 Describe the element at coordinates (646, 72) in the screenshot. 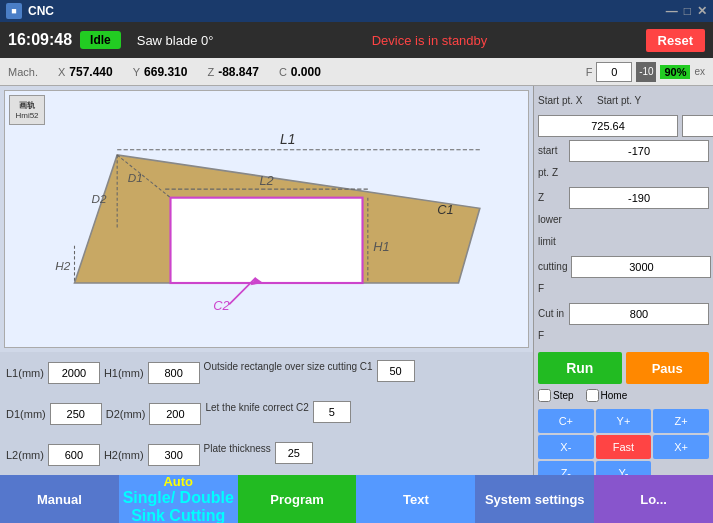

I see `f-group: F -10 90% ex` at that location.